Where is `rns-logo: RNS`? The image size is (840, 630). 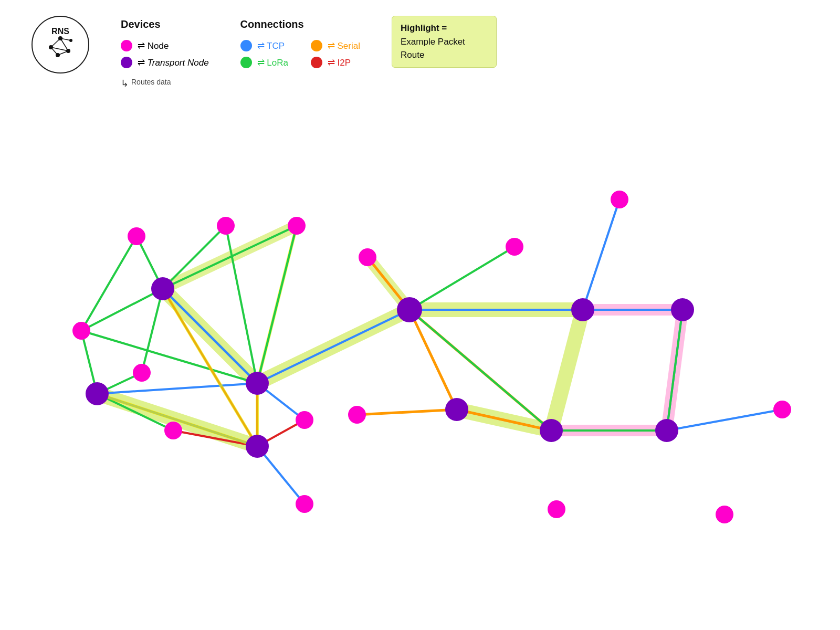
rns-logo: RNS is located at coordinates (60, 45).